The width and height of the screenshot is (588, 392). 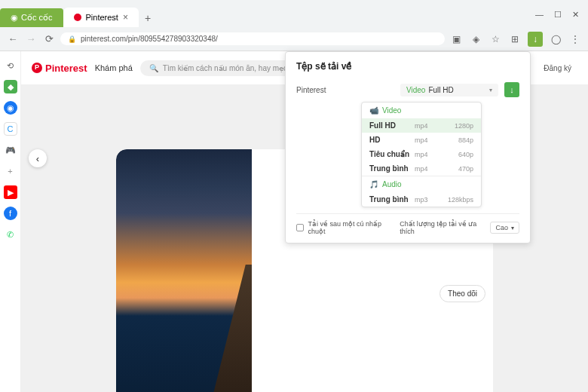 I want to click on option-name: Tiêu chuẩn, so click(x=392, y=154).